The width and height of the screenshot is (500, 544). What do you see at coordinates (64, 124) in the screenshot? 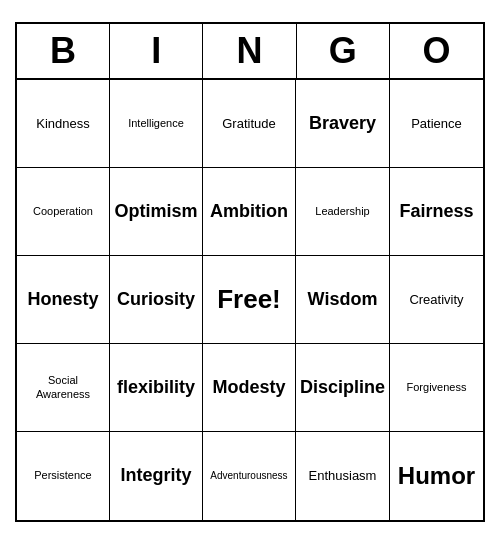
I see `bingo-cell: Kindness` at bounding box center [64, 124].